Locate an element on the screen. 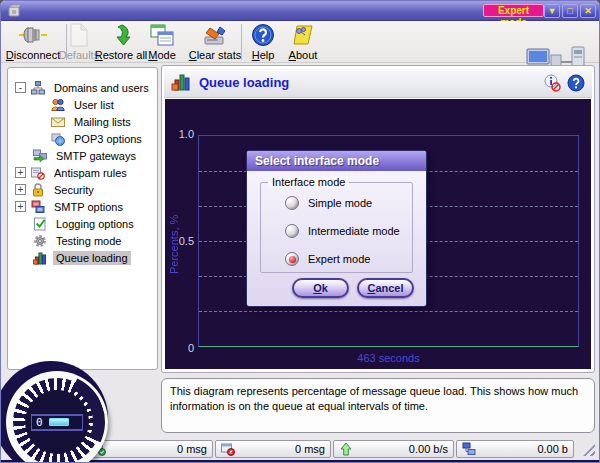  status-messages-received: 0 msg is located at coordinates (150, 449).